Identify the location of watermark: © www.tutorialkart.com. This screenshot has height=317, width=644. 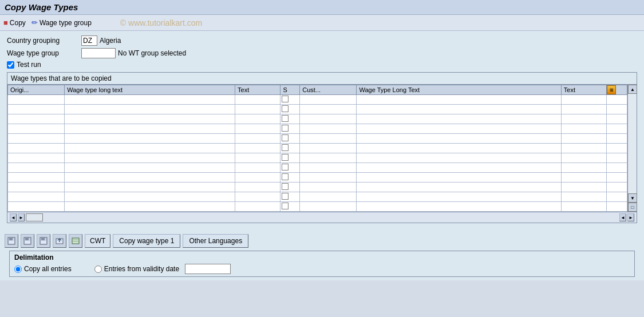
(161, 23).